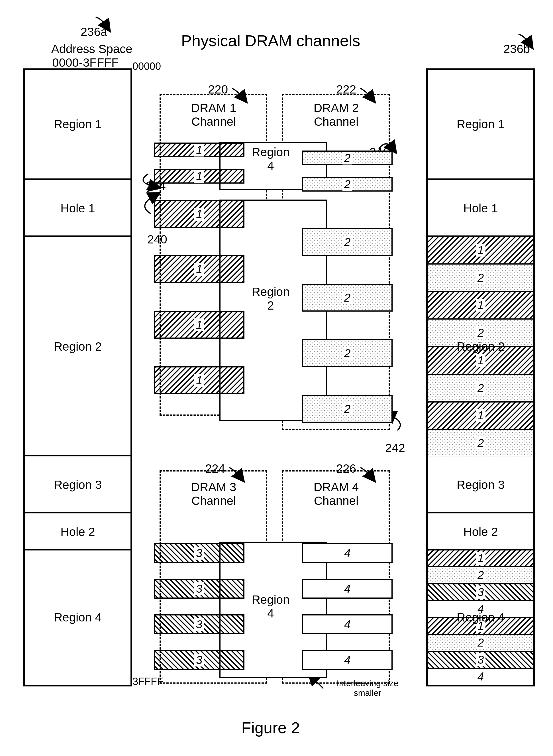 The width and height of the screenshot is (553, 756). Describe the element at coordinates (481, 208) in the screenshot. I see `right-hole1: Hole 1` at that location.